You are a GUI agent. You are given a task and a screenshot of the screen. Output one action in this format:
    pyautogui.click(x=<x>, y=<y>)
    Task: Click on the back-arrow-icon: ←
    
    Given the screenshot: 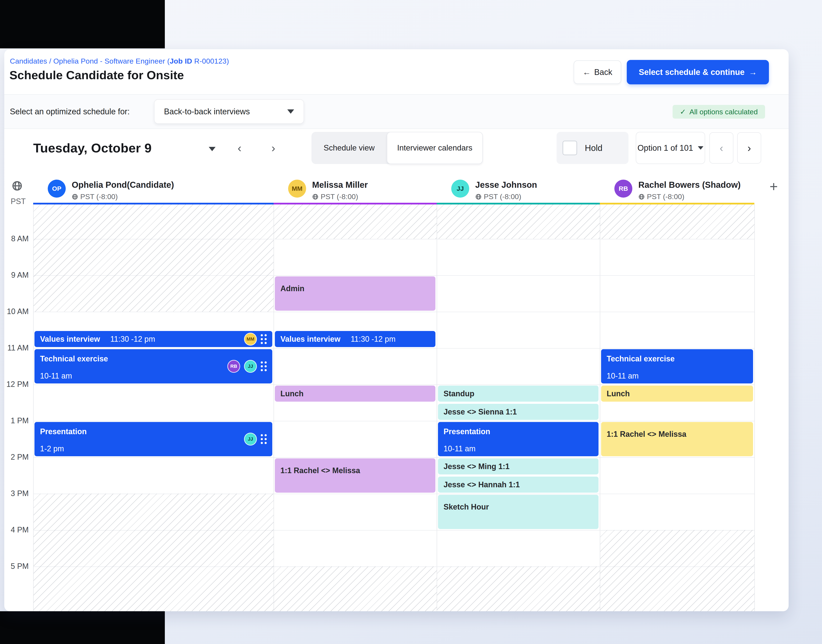 What is the action you would take?
    pyautogui.click(x=587, y=72)
    